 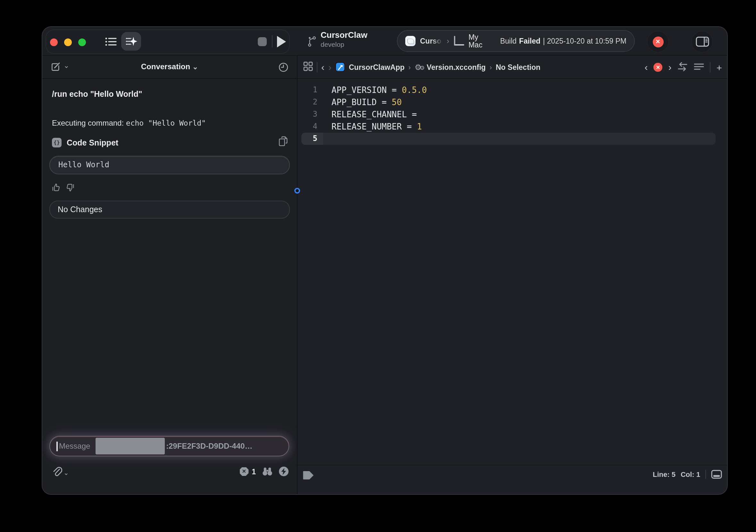 I want to click on error-count: 1, so click(x=254, y=471).